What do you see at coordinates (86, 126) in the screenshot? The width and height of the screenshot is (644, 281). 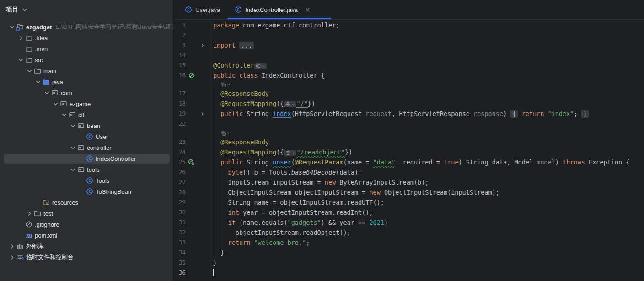 I see `tree-item-bean: bean` at bounding box center [86, 126].